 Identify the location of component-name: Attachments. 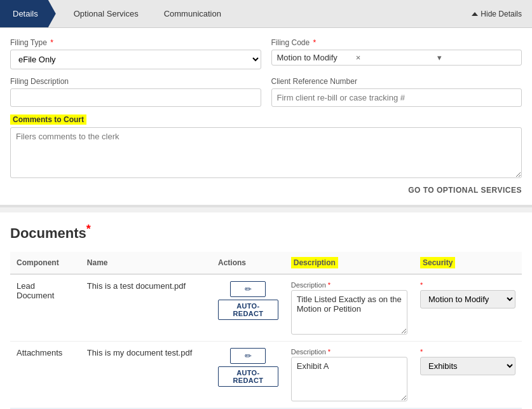
(39, 352).